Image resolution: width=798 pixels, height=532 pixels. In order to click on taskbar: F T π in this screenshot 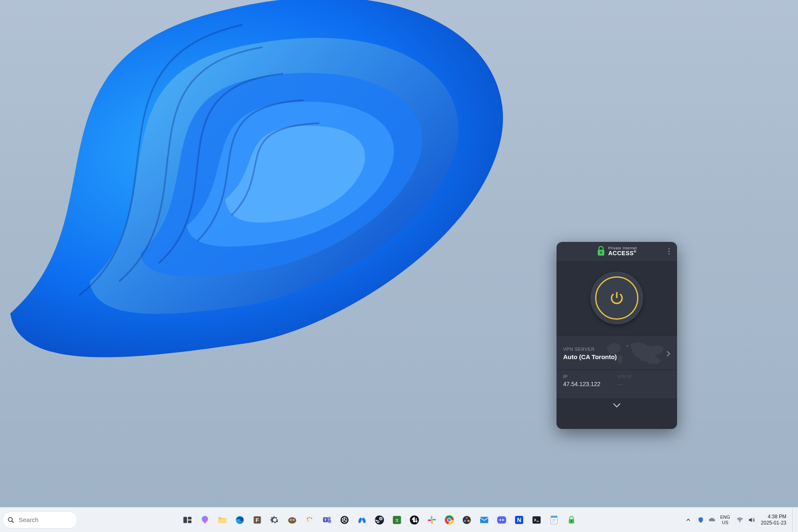, I will do `click(399, 520)`.